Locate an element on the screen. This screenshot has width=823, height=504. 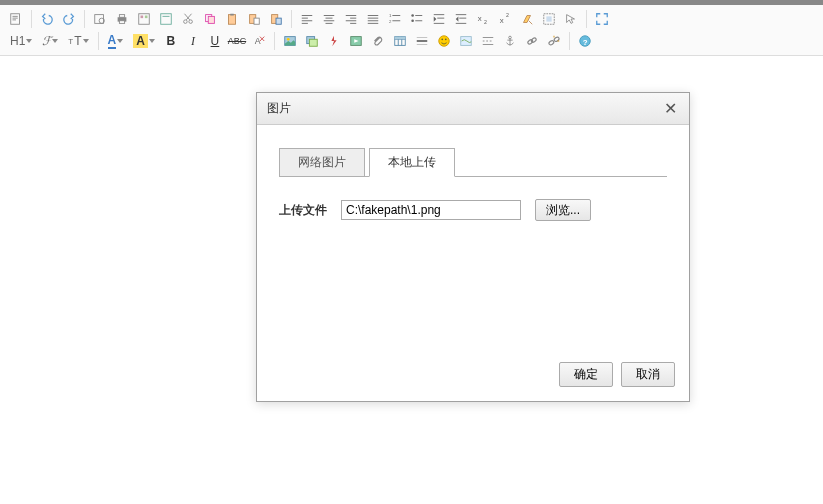
strike-label: ABC is located at coordinates (238, 41).